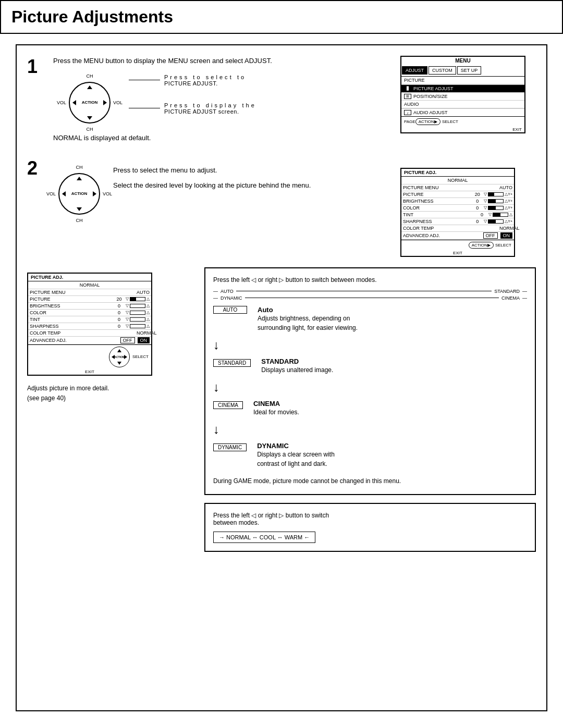 The width and height of the screenshot is (563, 728). Describe the element at coordinates (296, 459) in the screenshot. I see `mode-dynamic-desc: Displays a clear screen withcontrast of …` at that location.